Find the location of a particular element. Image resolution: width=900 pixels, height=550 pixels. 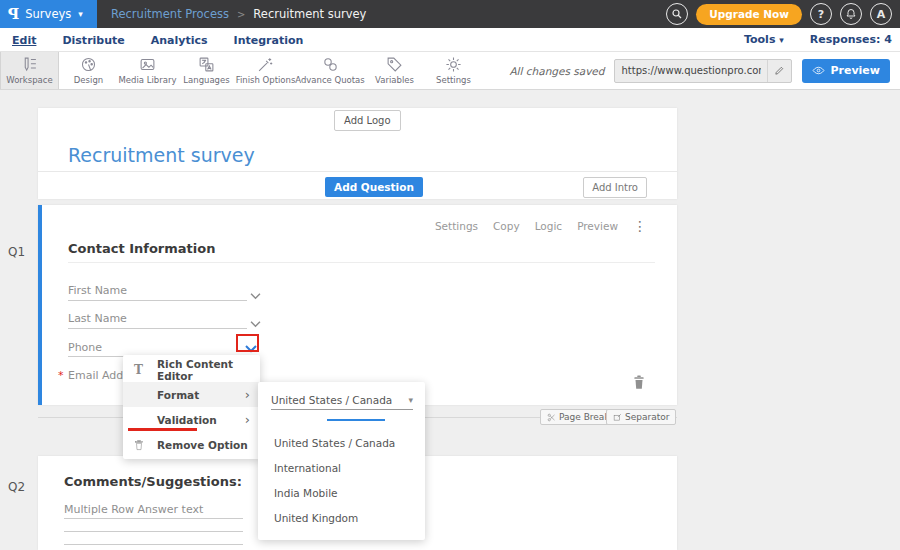

questionpro-logo-icon: P is located at coordinates (14, 14).